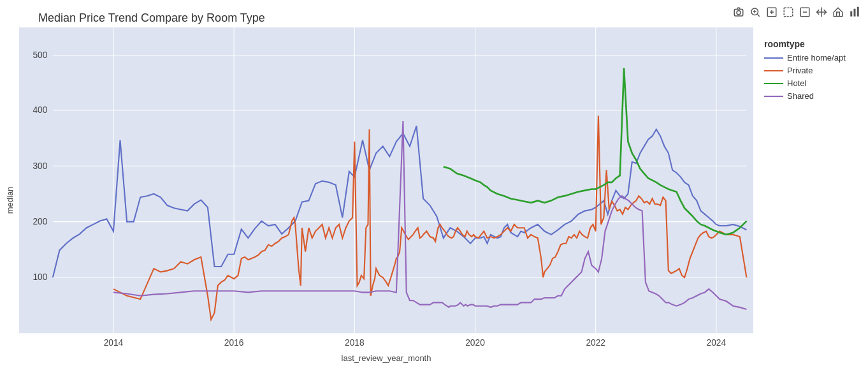  What do you see at coordinates (475, 342) in the screenshot?
I see `svg-text: 2020` at bounding box center [475, 342].